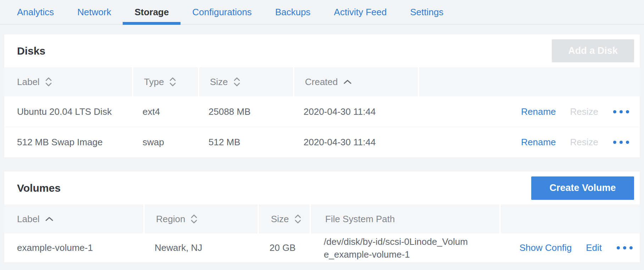 The image size is (644, 270). Describe the element at coordinates (321, 82) in the screenshot. I see `column-header-text: Created` at that location.